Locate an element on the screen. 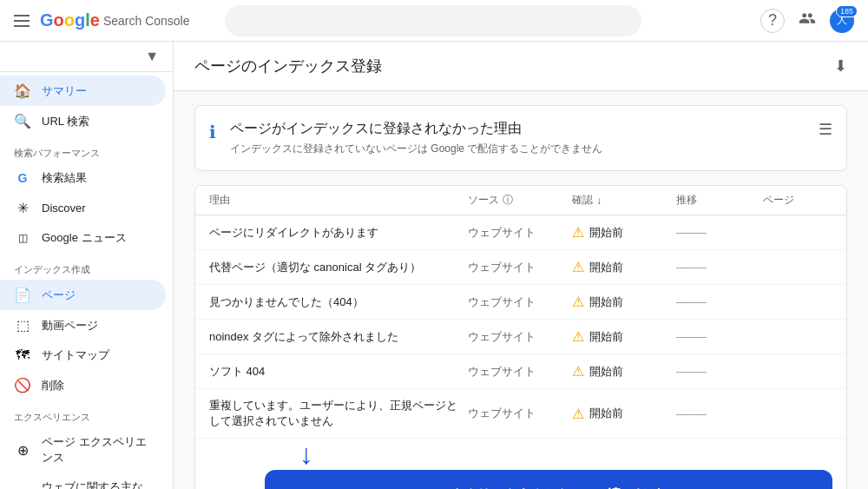 This screenshot has height=489, width=868. col-confirm: 確認 ↓ is located at coordinates (624, 200).